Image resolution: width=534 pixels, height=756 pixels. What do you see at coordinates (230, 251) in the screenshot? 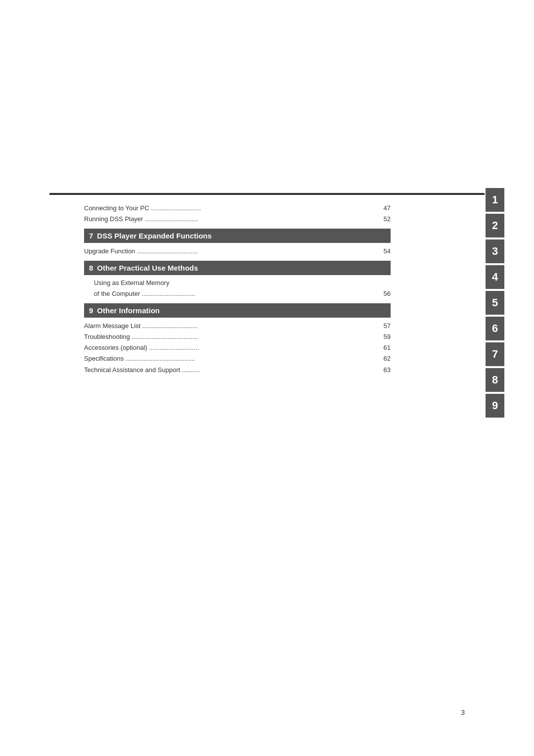
I see `toc-text-upgrade: Upgrade Function .......................…` at bounding box center [230, 251].